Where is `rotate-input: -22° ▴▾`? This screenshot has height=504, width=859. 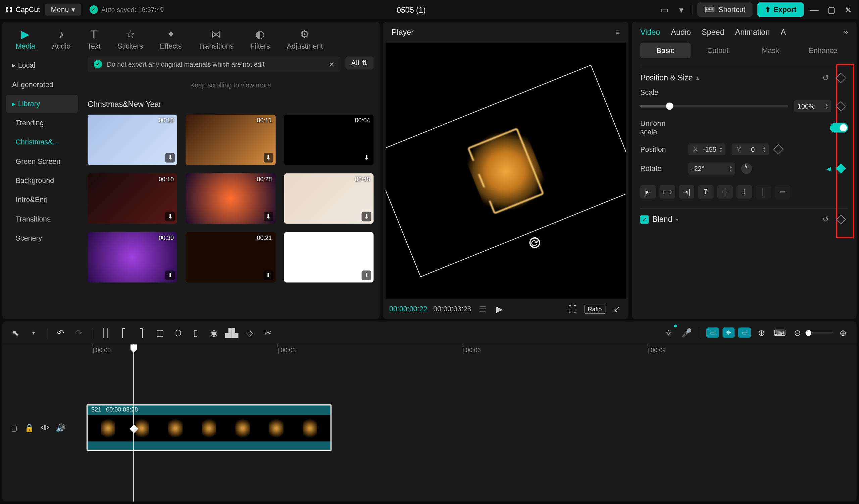 rotate-input: -22° ▴▾ is located at coordinates (712, 169).